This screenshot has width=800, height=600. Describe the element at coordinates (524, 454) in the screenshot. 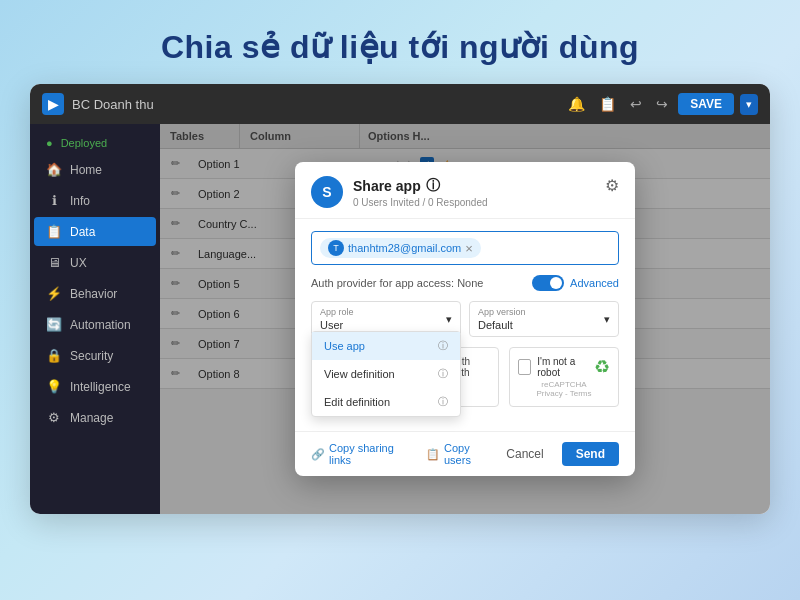

I see `cancel-button: Cancel` at that location.